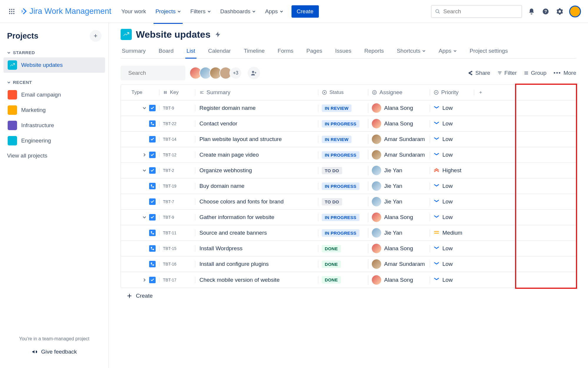 The height and width of the screenshot is (368, 588). Describe the element at coordinates (166, 51) in the screenshot. I see `tab-board: Board` at that location.